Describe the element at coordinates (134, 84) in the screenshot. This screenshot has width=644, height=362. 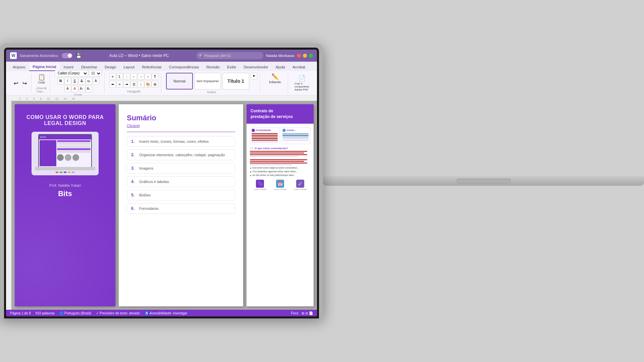
I see `justify-button: ☰` at that location.